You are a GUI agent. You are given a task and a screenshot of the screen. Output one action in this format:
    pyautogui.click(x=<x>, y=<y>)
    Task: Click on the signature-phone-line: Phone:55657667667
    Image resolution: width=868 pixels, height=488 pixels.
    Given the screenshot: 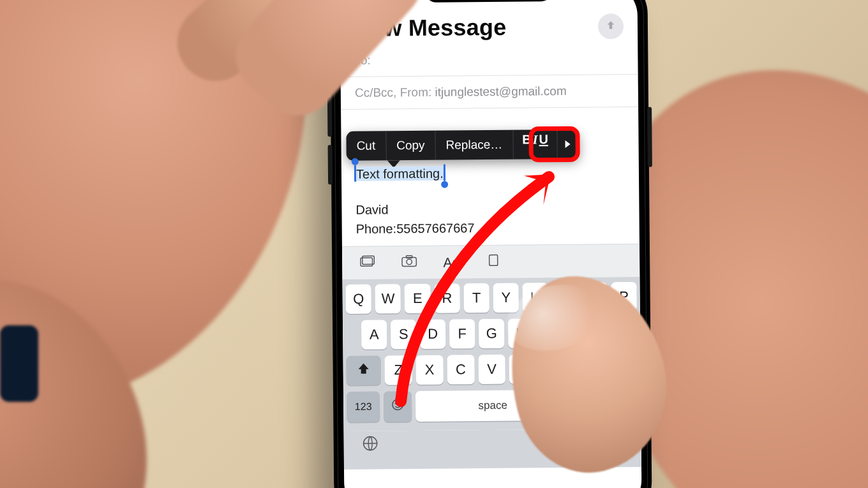 What is the action you would take?
    pyautogui.click(x=491, y=228)
    